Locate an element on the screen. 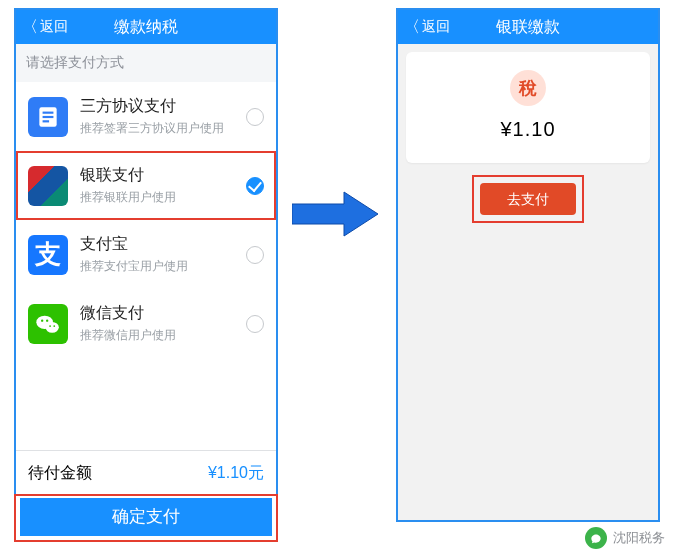 The height and width of the screenshot is (555, 673). option-unionpay: 银联支付 推荐银联用户使用 is located at coordinates (146, 186).